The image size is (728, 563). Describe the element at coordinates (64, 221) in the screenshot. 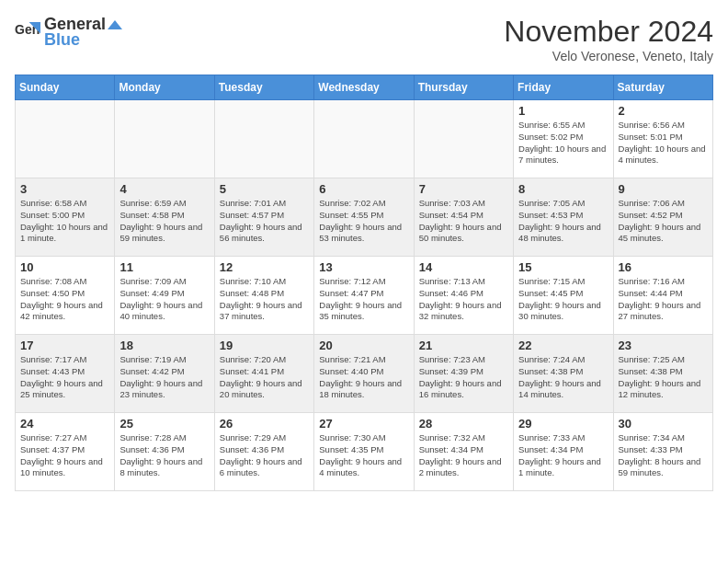

I see `day-info: Sunrise: 6:58 AM Sunset: 5:00 PM Dayligh…` at that location.